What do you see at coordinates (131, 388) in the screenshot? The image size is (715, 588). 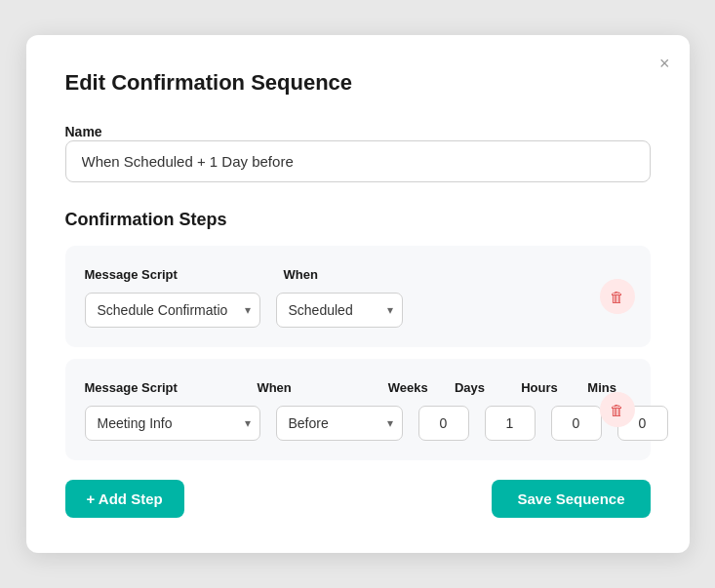 I see `step-2-script-label: Message Script` at bounding box center [131, 388].